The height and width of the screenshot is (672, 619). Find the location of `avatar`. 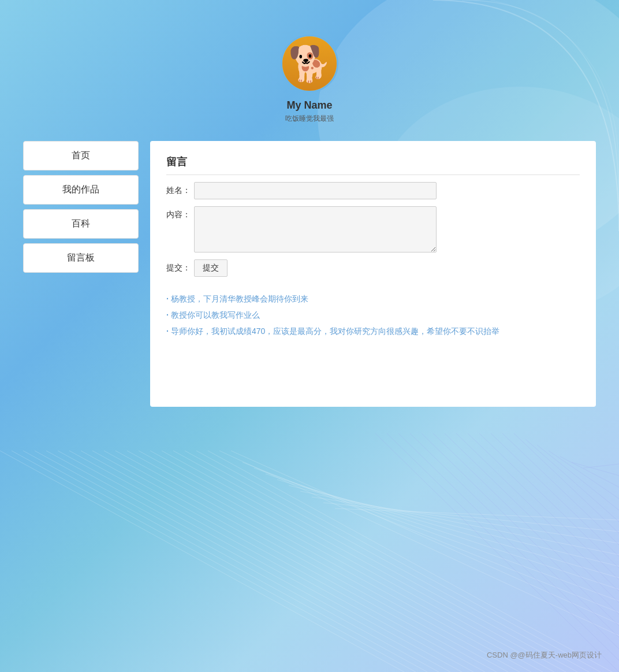

avatar is located at coordinates (310, 64).